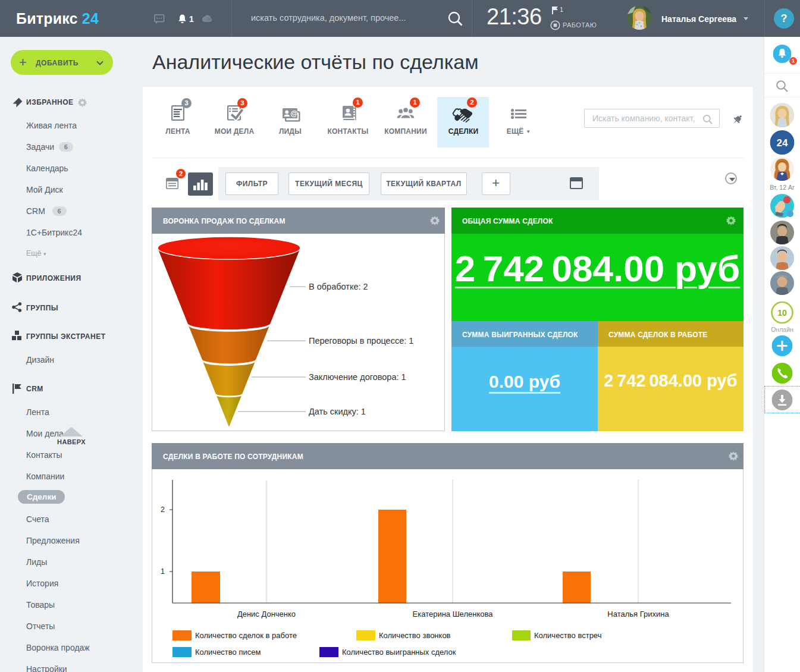 The image size is (800, 672). Describe the element at coordinates (782, 313) in the screenshot. I see `svg-text: 10` at that location.